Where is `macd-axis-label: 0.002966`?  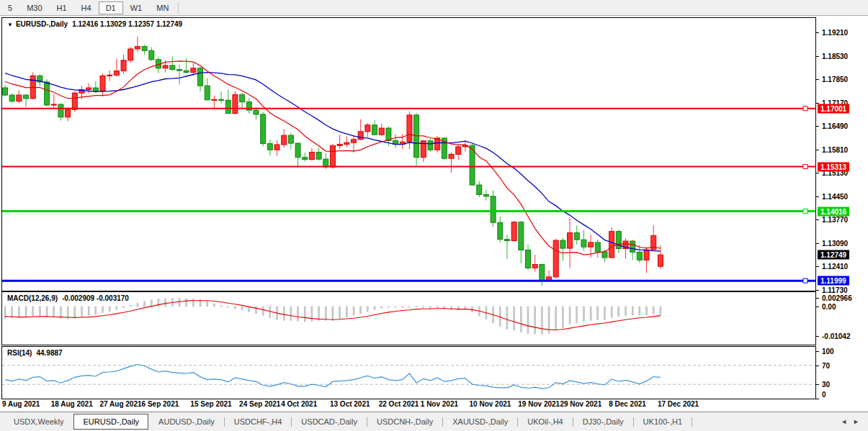
macd-axis-label: 0.002966 is located at coordinates (837, 298).